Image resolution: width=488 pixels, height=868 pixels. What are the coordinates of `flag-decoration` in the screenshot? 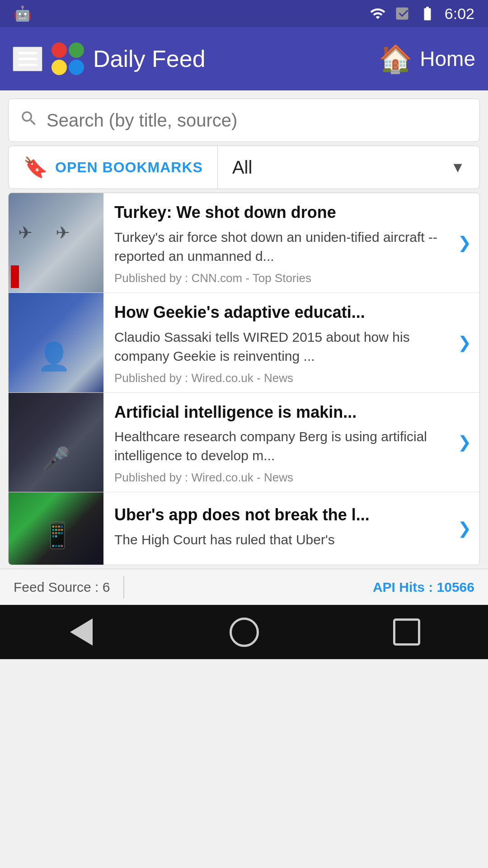 It's located at (15, 277).